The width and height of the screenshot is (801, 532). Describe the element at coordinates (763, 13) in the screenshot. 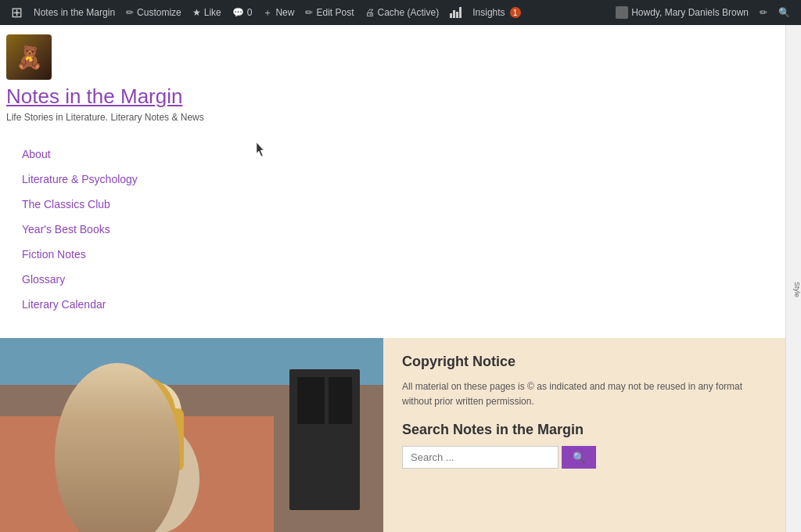

I see `edit-profile-button: ✏` at that location.